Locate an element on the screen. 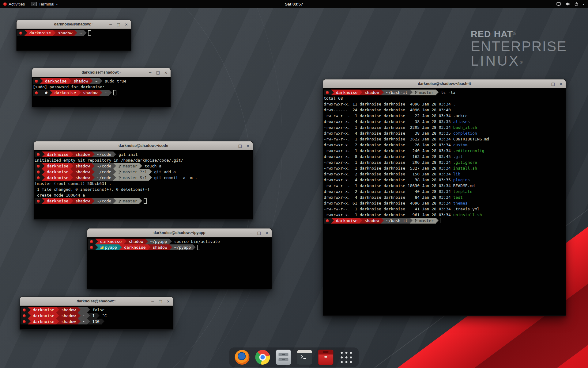  window-titlebar: darknoise@shadow:~/pyapp−□× is located at coordinates (179, 233).